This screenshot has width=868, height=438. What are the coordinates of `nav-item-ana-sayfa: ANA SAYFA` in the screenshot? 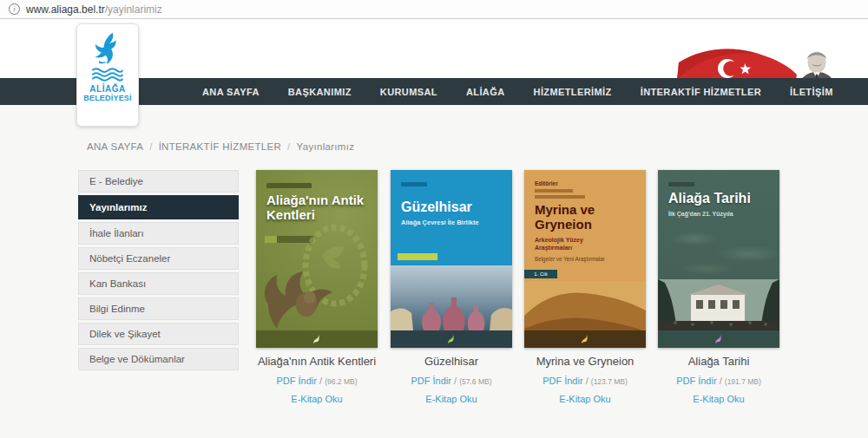 It's located at (231, 92).